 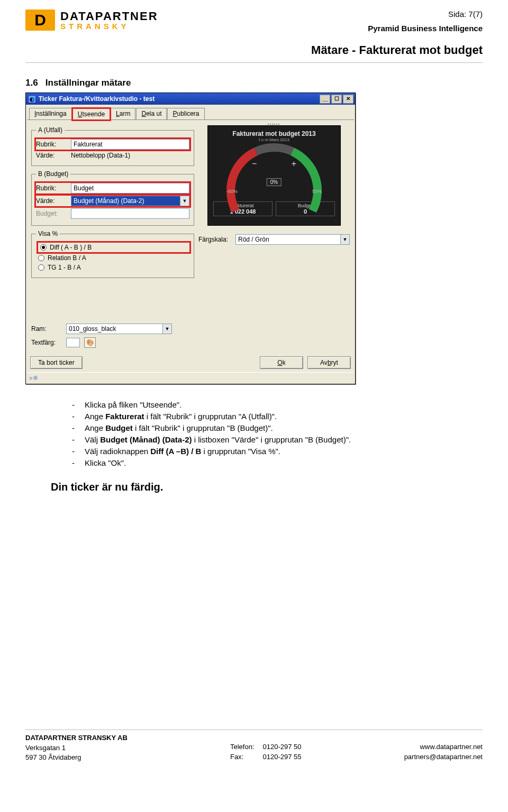 I want to click on textfarg-label: Textfärg:, so click(x=47, y=343).